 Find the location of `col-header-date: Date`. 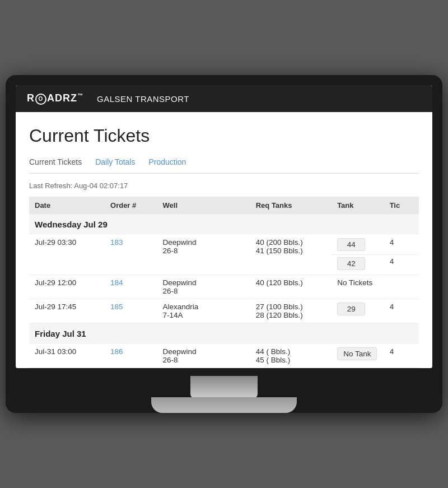

col-header-date: Date is located at coordinates (67, 205).